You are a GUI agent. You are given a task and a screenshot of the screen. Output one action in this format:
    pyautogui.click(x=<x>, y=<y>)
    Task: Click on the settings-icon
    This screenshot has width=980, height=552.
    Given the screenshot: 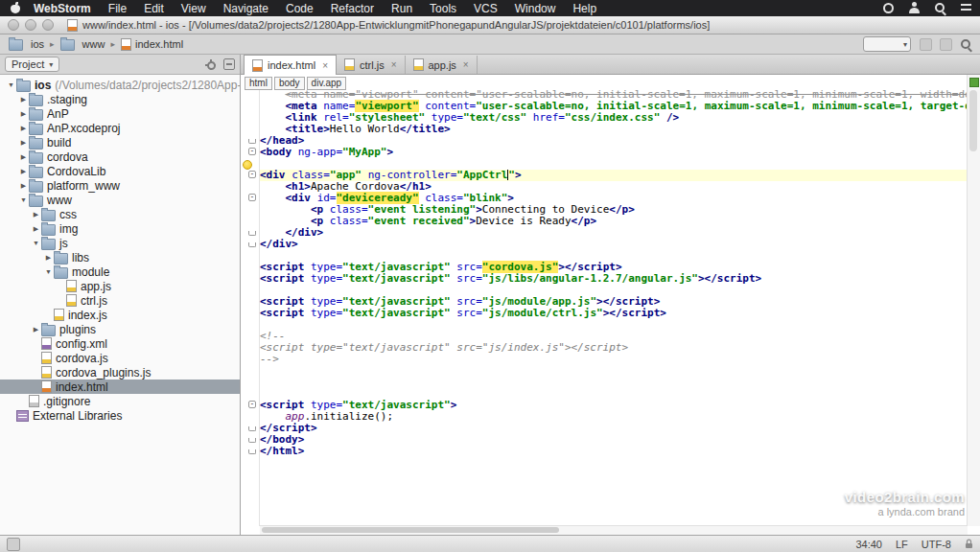 What is the action you would take?
    pyautogui.click(x=945, y=44)
    